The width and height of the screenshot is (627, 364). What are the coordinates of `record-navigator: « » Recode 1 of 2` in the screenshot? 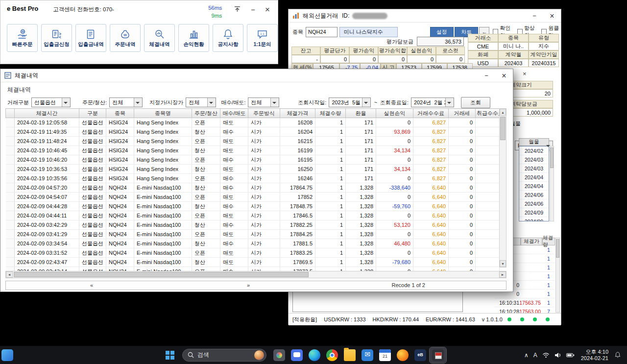 It's located at (256, 285).